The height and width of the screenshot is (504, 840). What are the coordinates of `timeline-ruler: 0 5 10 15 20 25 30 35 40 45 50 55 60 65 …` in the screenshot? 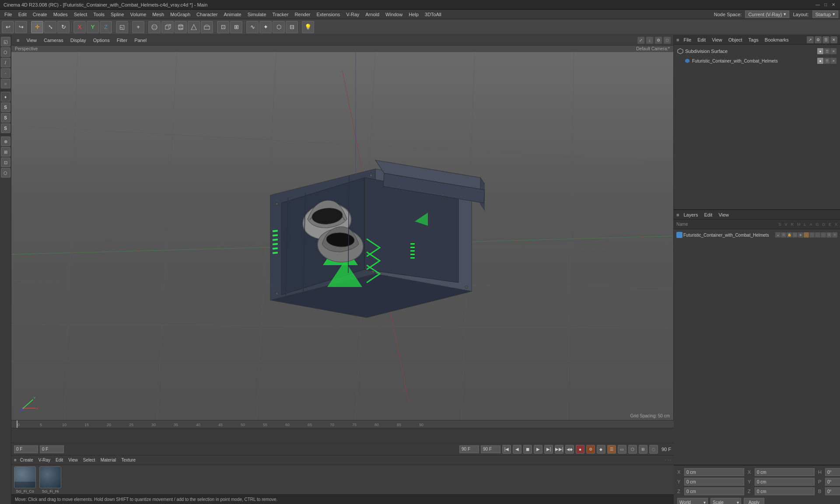 It's located at (343, 424).